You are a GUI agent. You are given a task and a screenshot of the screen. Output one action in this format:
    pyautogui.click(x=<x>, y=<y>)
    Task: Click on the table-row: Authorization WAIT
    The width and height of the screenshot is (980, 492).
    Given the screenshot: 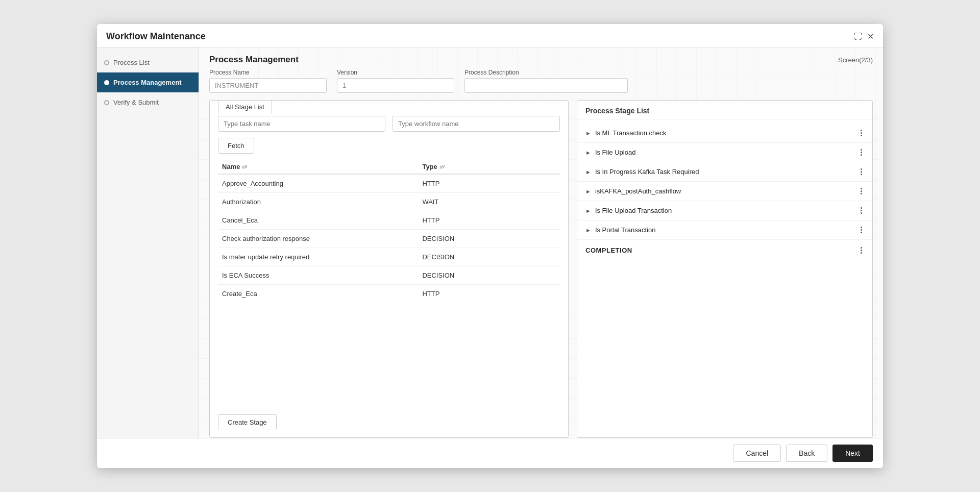 What is the action you would take?
    pyautogui.click(x=389, y=202)
    